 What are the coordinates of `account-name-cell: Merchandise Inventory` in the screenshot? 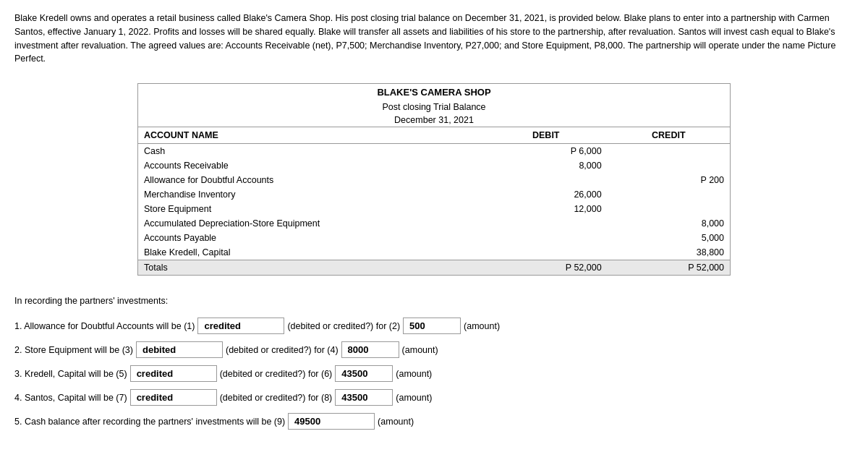 It's located at (311, 195).